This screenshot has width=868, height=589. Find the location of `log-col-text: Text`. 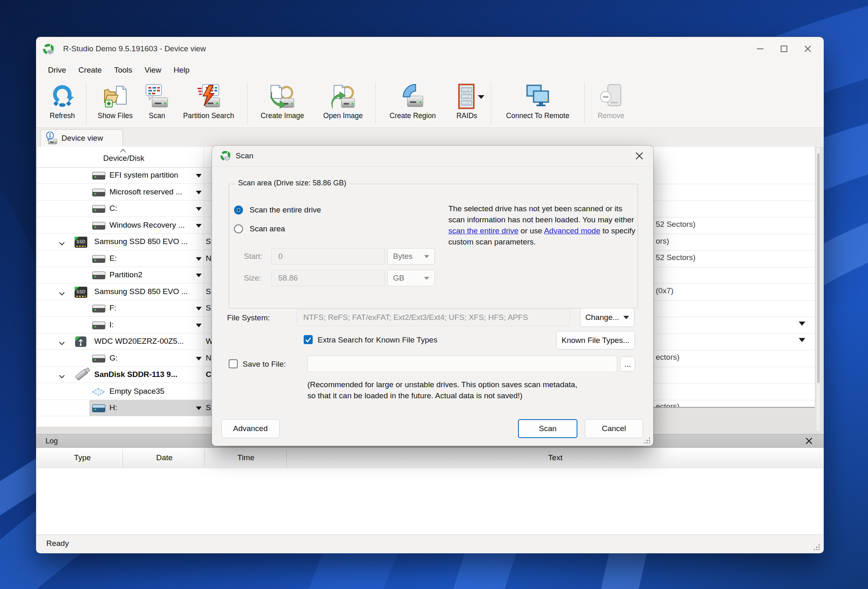

log-col-text: Text is located at coordinates (556, 458).